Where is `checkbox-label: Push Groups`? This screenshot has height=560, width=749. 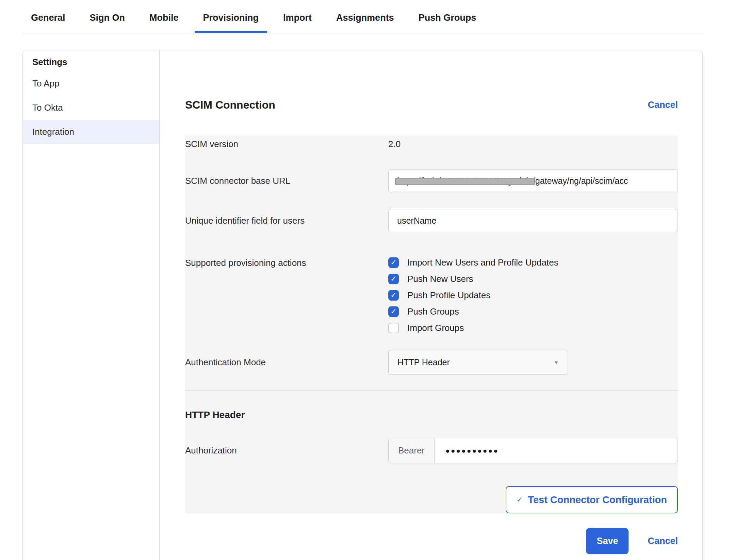
checkbox-label: Push Groups is located at coordinates (433, 312).